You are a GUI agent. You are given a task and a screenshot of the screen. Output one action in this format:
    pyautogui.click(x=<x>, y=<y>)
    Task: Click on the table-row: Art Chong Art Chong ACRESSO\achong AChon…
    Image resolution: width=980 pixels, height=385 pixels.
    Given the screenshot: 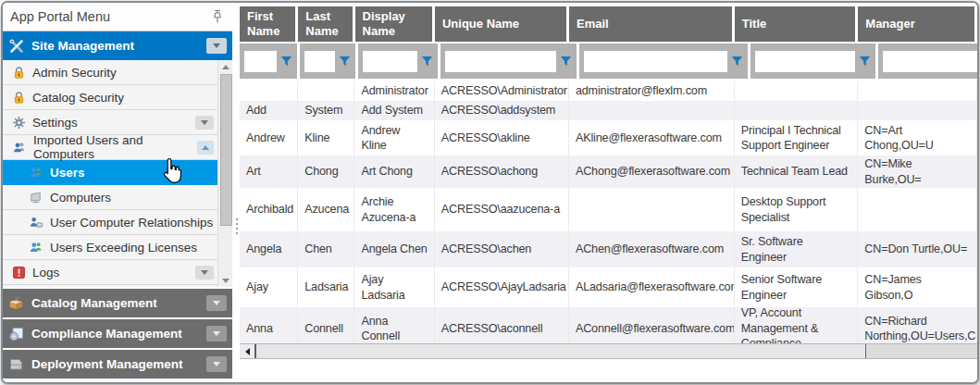 What is the action you would take?
    pyautogui.click(x=609, y=172)
    